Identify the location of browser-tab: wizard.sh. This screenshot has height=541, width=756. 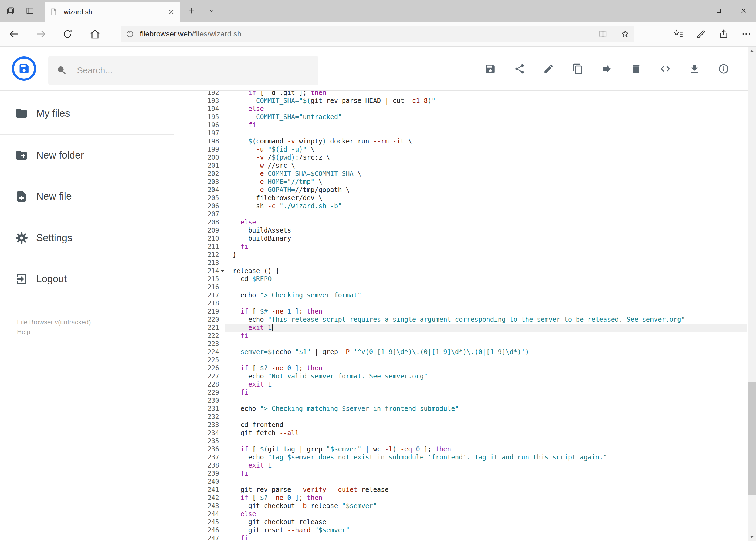
(113, 12).